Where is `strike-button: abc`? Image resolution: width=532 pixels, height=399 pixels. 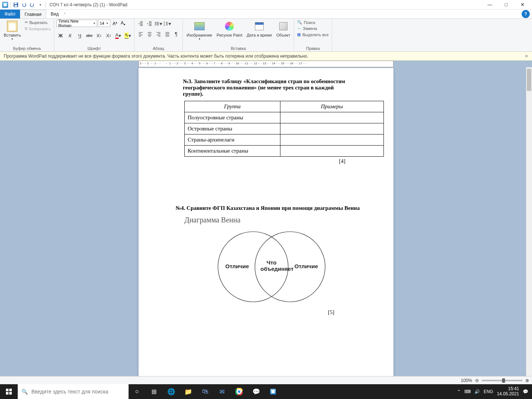
strike-button: abc is located at coordinates (89, 35).